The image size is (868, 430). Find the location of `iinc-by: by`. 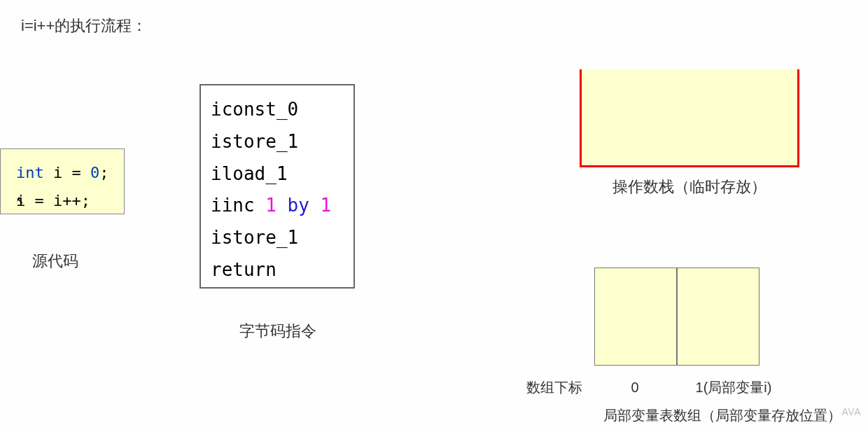

iinc-by: by is located at coordinates (298, 205).